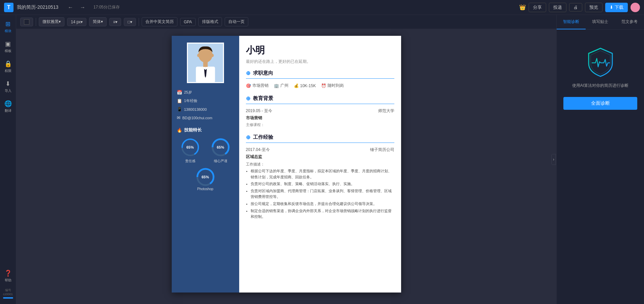  Describe the element at coordinates (8, 298) in the screenshot. I see `active-indicator` at that location.